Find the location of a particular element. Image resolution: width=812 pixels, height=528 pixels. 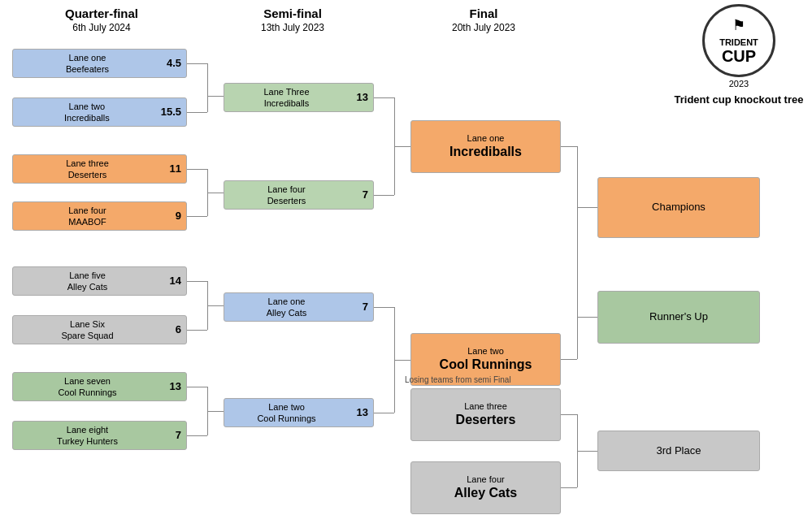

final-header: Final 20th July 2023 is located at coordinates (484, 23).